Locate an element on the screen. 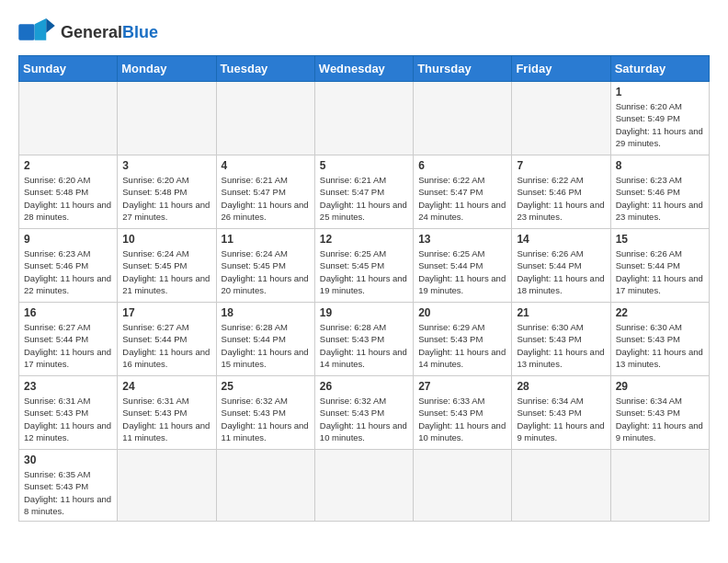 This screenshot has width=728, height=563. calendar-week-row: 23Sunrise: 6:31 AMSunset: 5:43 PMDayligh… is located at coordinates (364, 413).